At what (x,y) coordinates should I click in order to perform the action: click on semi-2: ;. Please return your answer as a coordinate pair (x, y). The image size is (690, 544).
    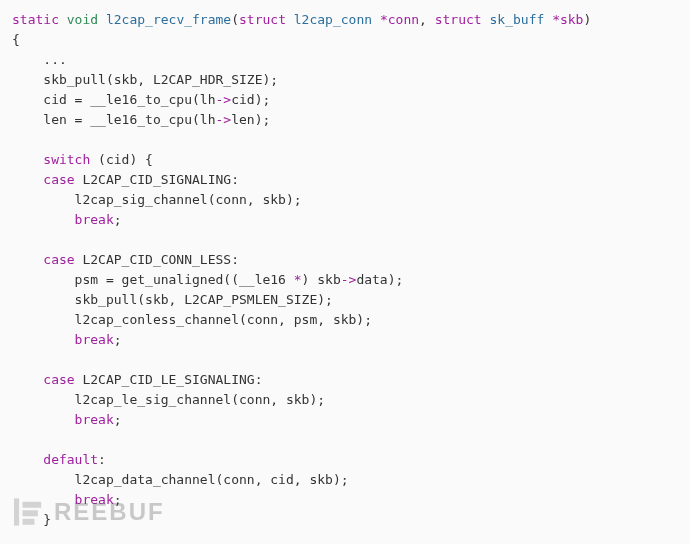
    Looking at the image, I should click on (118, 340).